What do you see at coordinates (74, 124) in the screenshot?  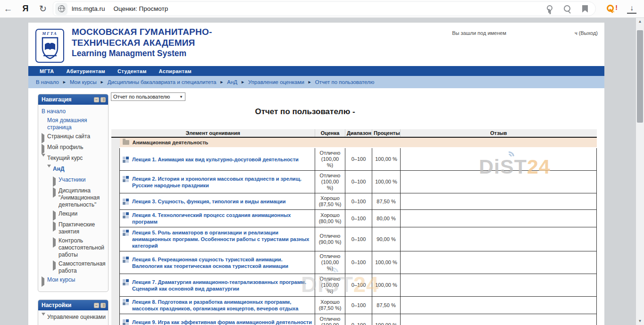 I see `sidebar-item-my-home: Моя домашняя страница` at bounding box center [74, 124].